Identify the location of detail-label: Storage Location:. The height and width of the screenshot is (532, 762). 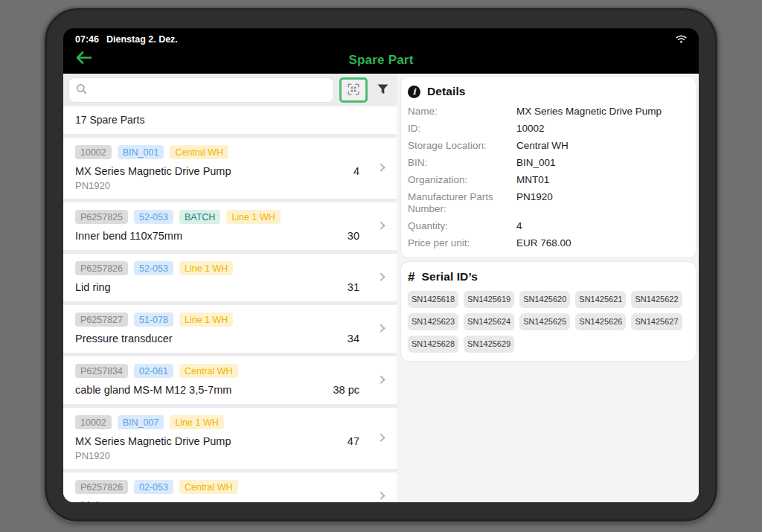
(459, 146).